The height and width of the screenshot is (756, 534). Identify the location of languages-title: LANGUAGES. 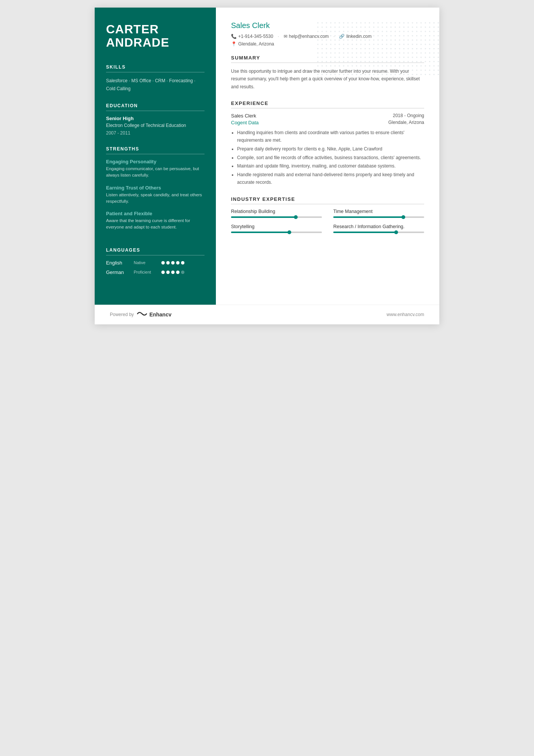
(155, 252).